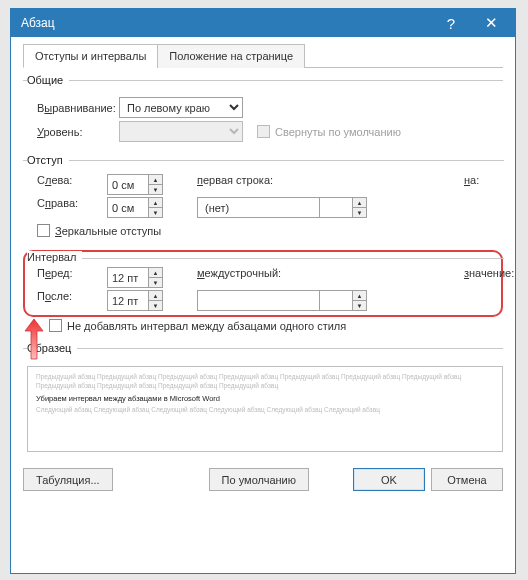 The image size is (528, 580). Describe the element at coordinates (135, 300) in the screenshot. I see `after-spinner: ▲▼` at that location.